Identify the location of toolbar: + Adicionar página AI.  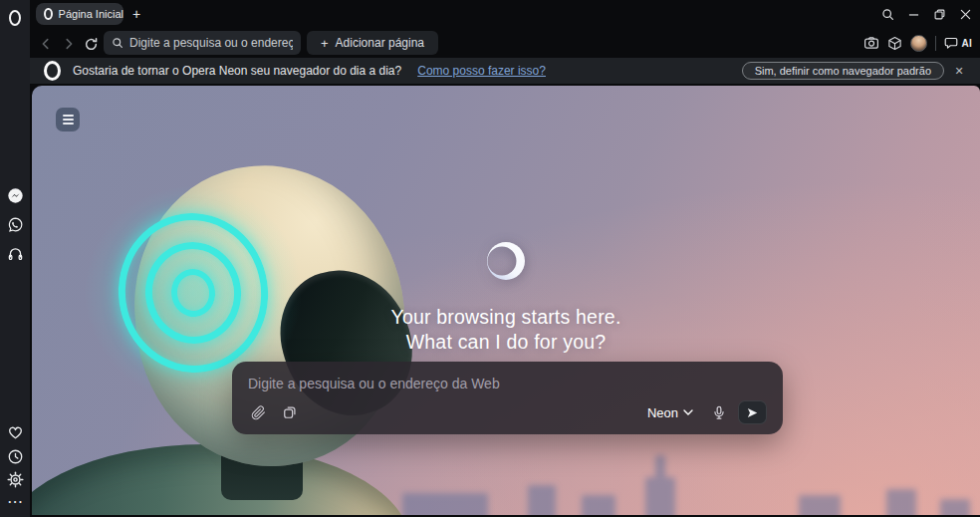
(505, 43).